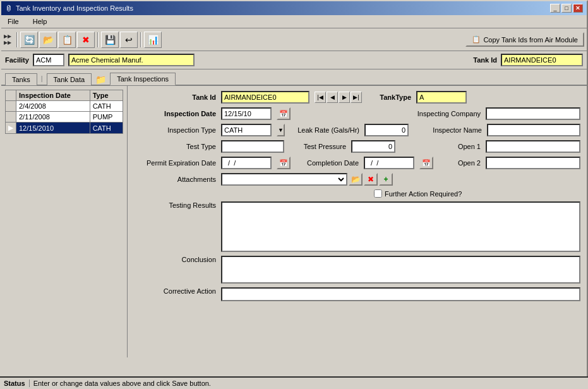  I want to click on nav-buttons: |◀ ◀ ▶ ▶|, so click(339, 97).